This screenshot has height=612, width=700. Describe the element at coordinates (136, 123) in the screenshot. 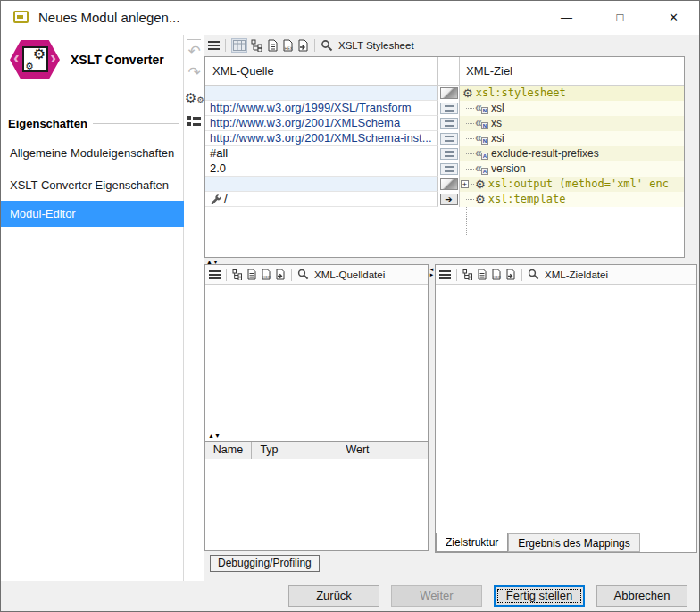

I see `section-heading-rule` at that location.